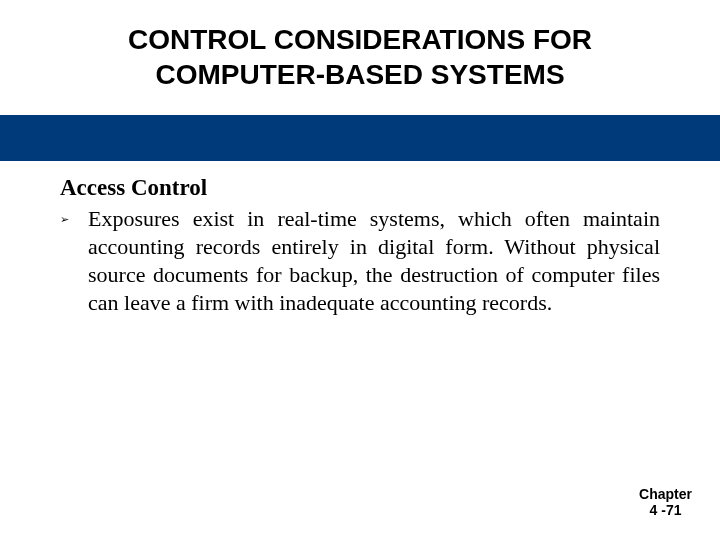 The height and width of the screenshot is (540, 720). What do you see at coordinates (74, 219) in the screenshot?
I see `chevron-right-icon: ➢` at bounding box center [74, 219].